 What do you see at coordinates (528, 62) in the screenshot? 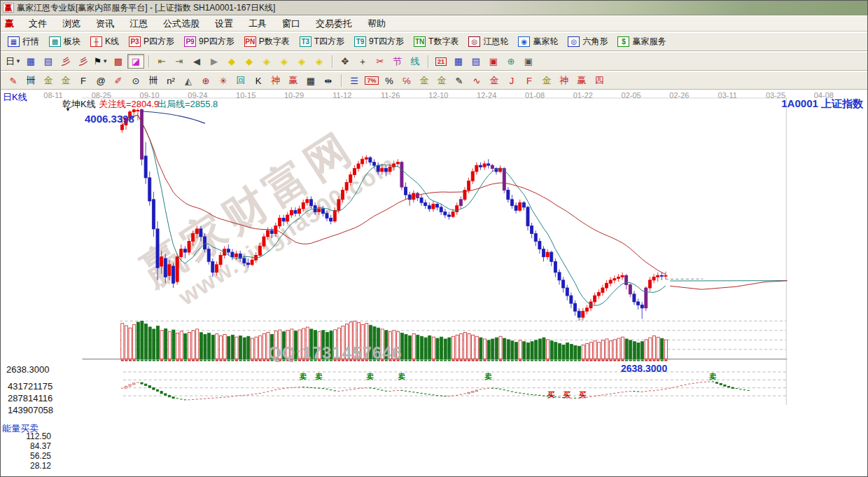
I see `remote-pc-icon: ▣` at bounding box center [528, 62].